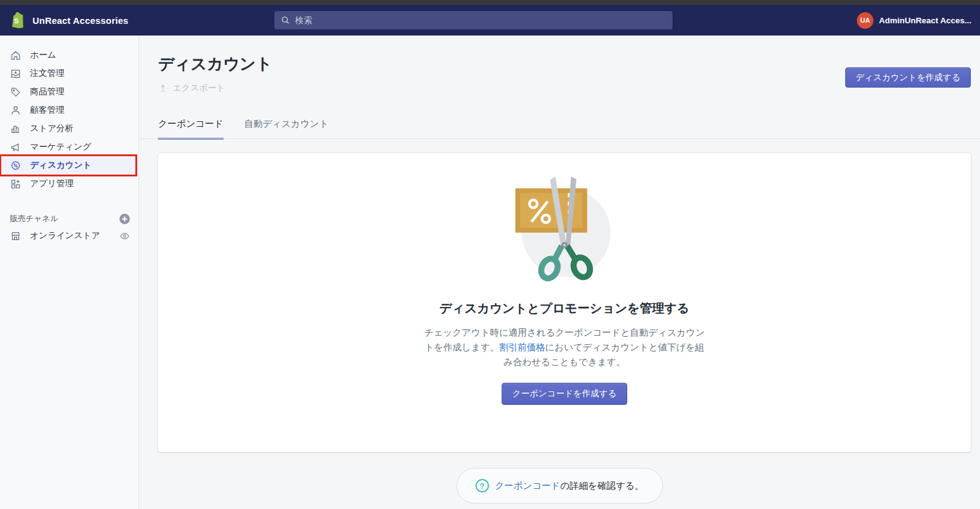 The width and height of the screenshot is (980, 509). I want to click on products-icon, so click(16, 92).